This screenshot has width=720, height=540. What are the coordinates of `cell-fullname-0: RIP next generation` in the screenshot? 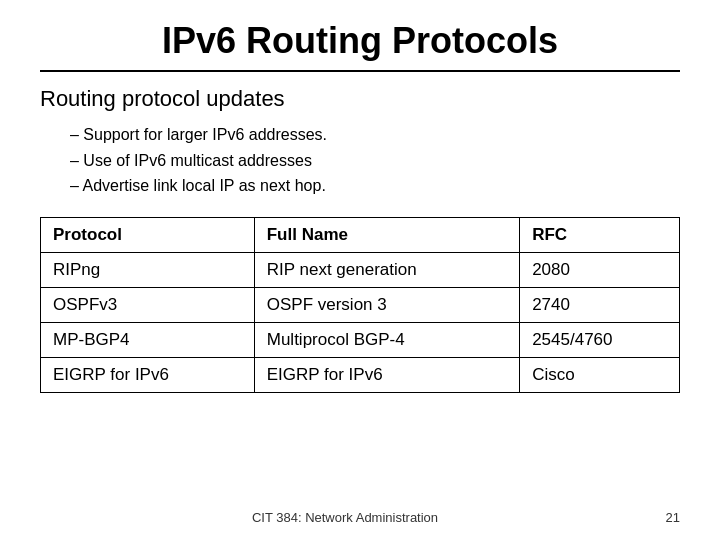 It's located at (386, 270).